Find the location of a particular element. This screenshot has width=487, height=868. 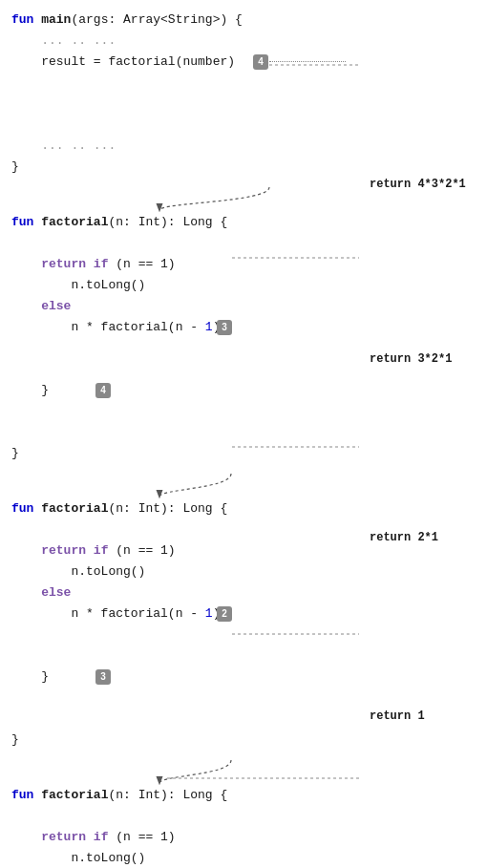

f2-line-empty is located at coordinates (183, 816).